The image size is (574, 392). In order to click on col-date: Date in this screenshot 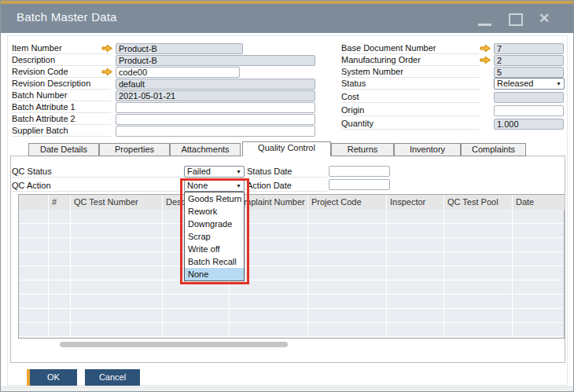, I will do `click(539, 203)`.